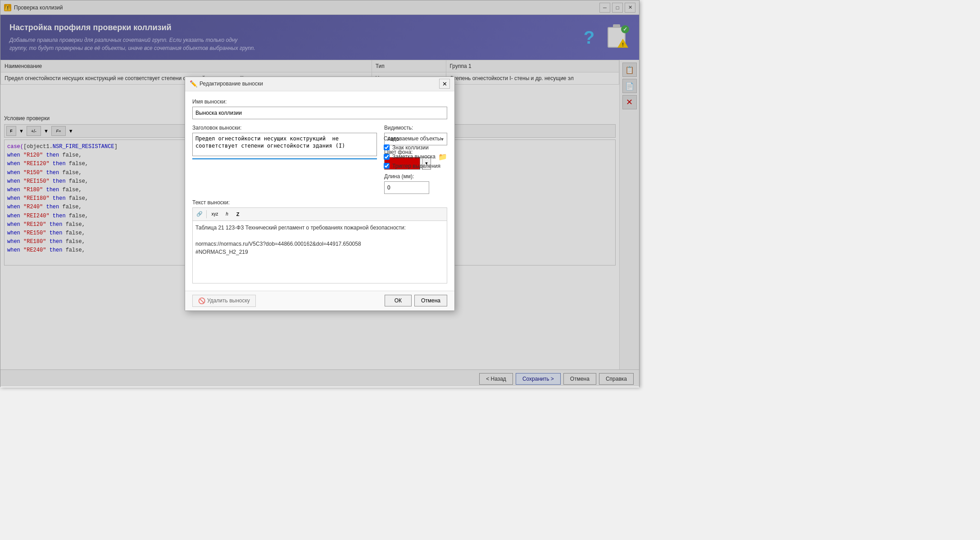 This screenshot has height=540, width=980. I want to click on heading-textarea: Предел огнестойкости несущих конструкций…, so click(285, 144).